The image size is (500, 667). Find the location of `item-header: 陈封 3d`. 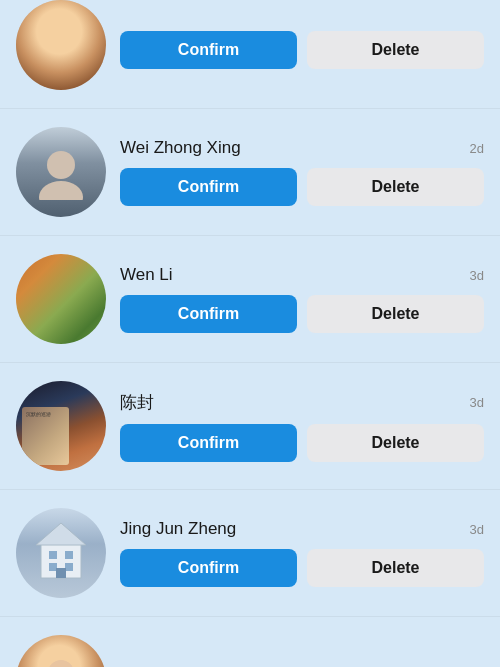

item-header: 陈封 3d is located at coordinates (302, 402).